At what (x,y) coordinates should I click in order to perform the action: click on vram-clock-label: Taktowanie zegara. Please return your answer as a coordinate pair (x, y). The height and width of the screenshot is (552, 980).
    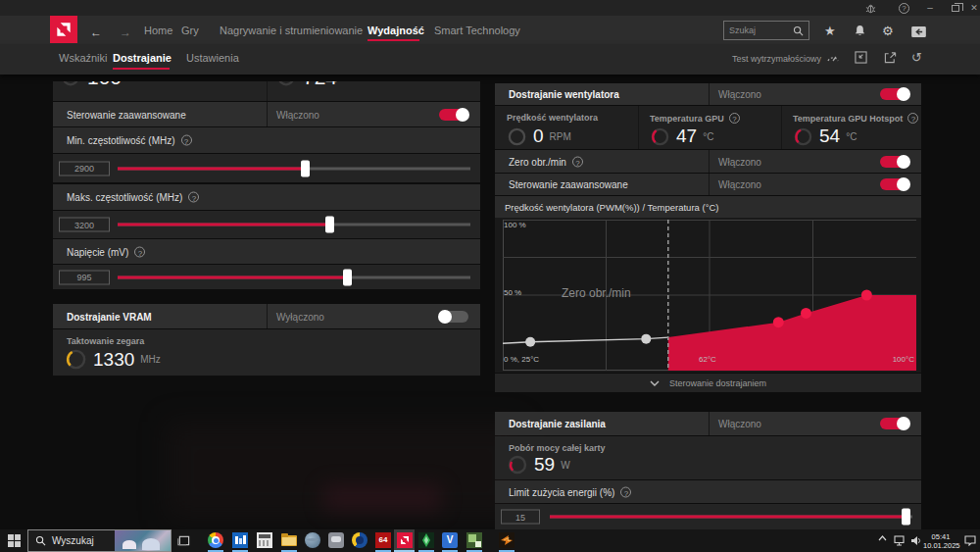
    Looking at the image, I should click on (106, 341).